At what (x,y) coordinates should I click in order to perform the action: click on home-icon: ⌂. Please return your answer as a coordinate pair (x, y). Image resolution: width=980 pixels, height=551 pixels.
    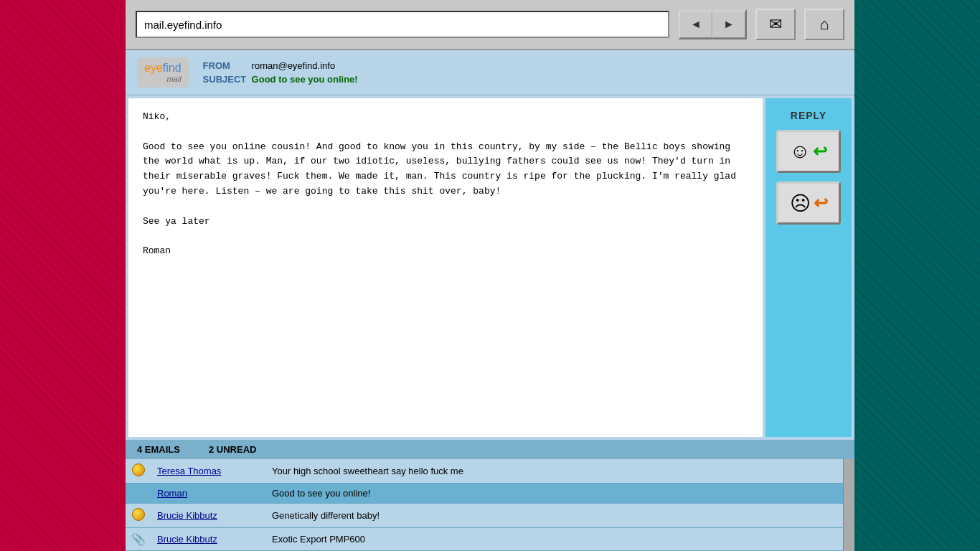
    Looking at the image, I should click on (824, 24).